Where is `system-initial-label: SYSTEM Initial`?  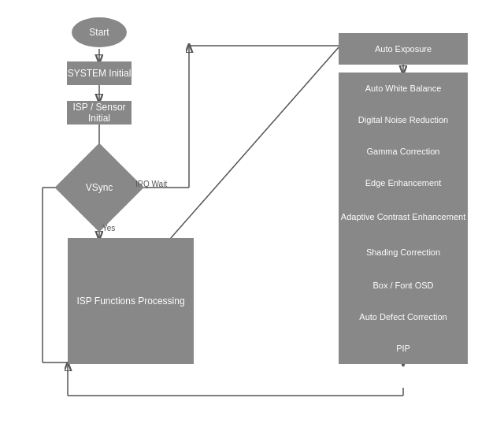
system-initial-label: SYSTEM Initial is located at coordinates (99, 73).